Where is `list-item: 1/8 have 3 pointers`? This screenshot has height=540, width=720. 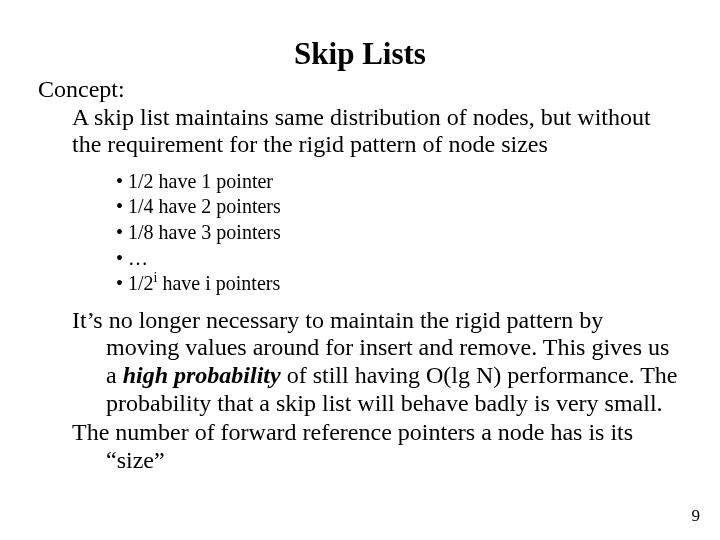 list-item: 1/8 have 3 pointers is located at coordinates (399, 233).